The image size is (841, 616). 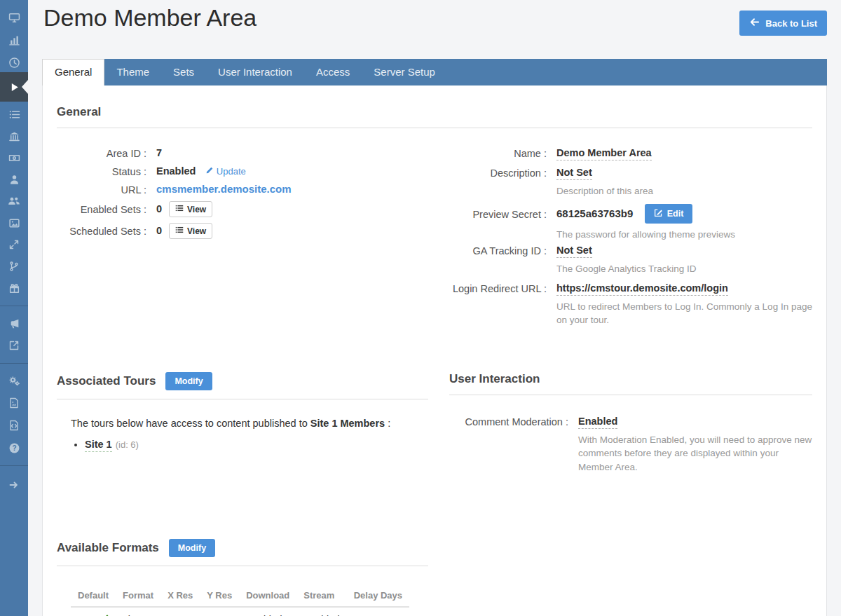 What do you see at coordinates (754, 23) in the screenshot?
I see `back-arrow-icon` at bounding box center [754, 23].